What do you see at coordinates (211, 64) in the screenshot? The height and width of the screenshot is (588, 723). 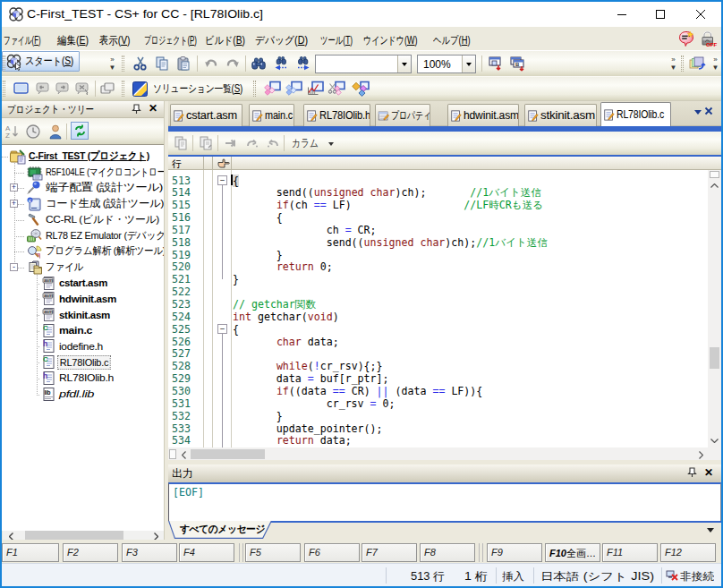 I see `undo-icon` at bounding box center [211, 64].